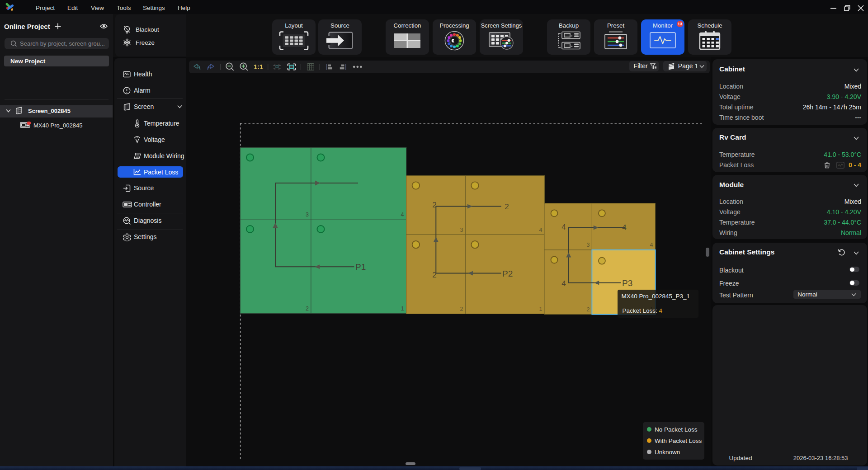 This screenshot has height=470, width=868. What do you see at coordinates (627, 283) in the screenshot?
I see `svg-text: P3` at bounding box center [627, 283].